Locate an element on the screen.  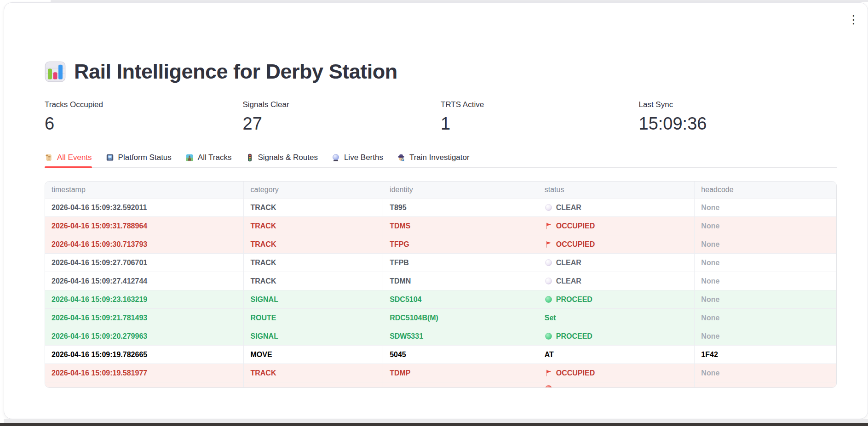
cell-identity: 5045 is located at coordinates (461, 355).